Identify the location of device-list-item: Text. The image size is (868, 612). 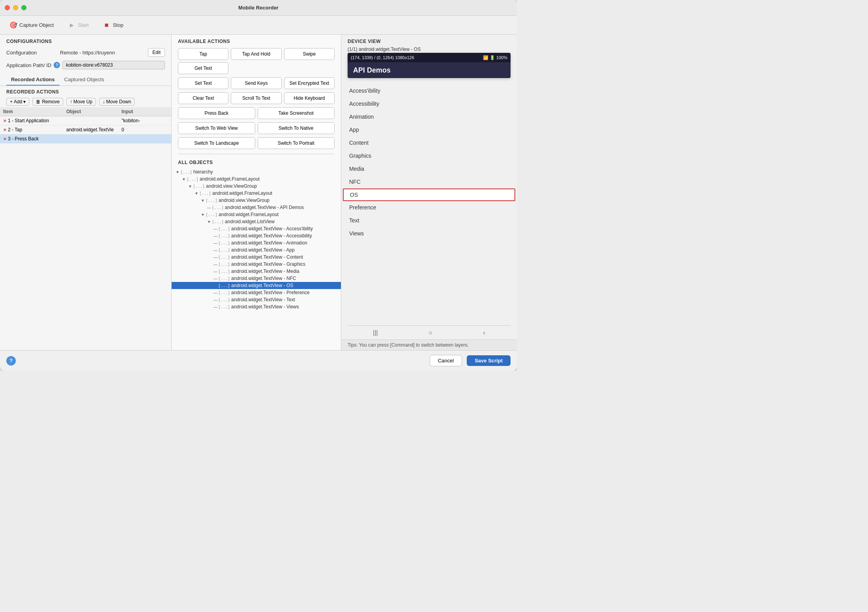
(429, 221).